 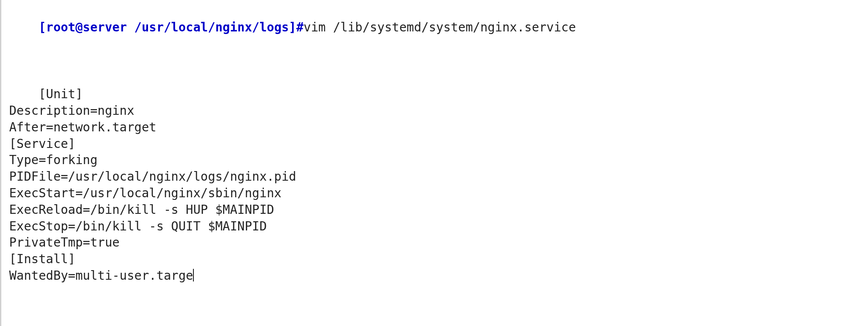 What do you see at coordinates (145, 193) in the screenshot?
I see `file-line: ExecStart=/usr/local/nginx/sbin/nginx` at bounding box center [145, 193].